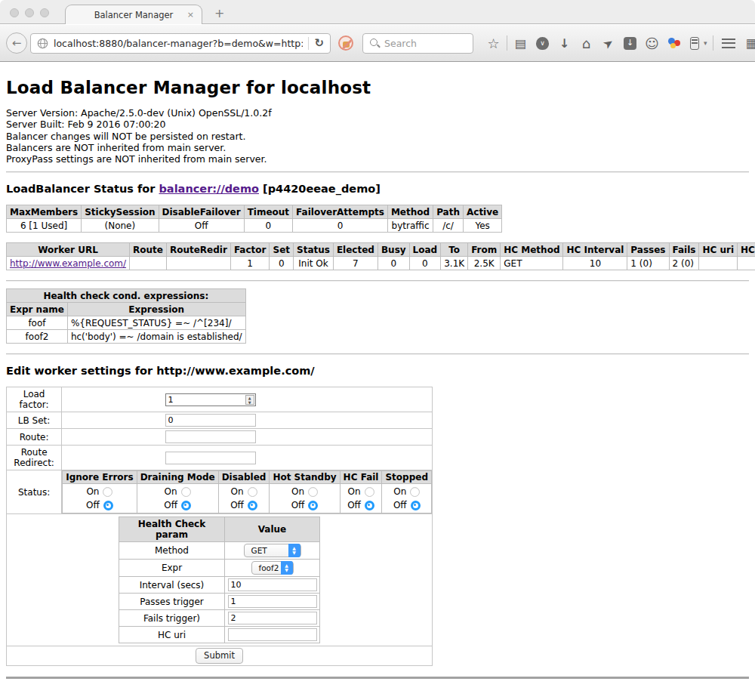  What do you see at coordinates (378, 189) in the screenshot?
I see `balancer-status-heading: LoadBalancer Status for balancer://demo …` at bounding box center [378, 189].